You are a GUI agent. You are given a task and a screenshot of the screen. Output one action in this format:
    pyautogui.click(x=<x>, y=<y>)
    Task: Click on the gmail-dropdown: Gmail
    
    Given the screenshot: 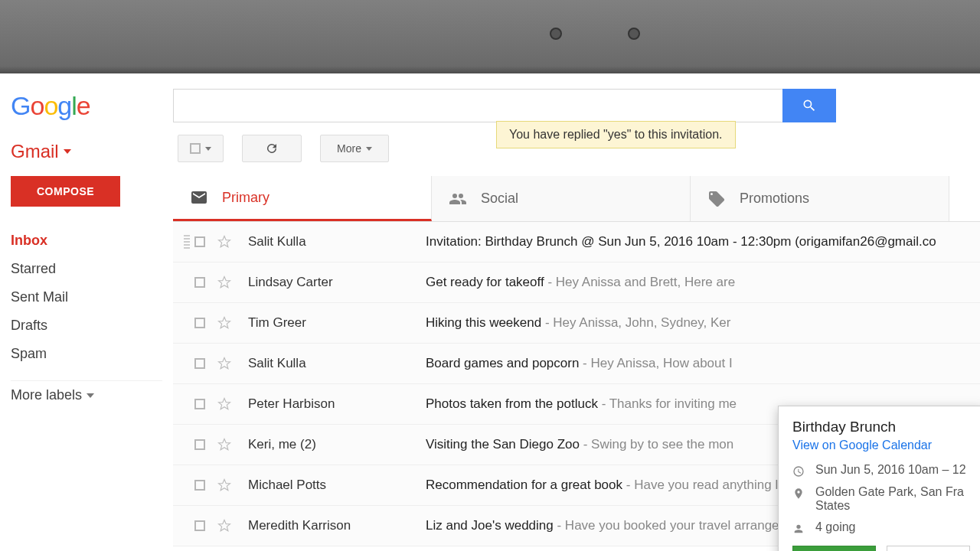 What is the action you would take?
    pyautogui.click(x=87, y=152)
    